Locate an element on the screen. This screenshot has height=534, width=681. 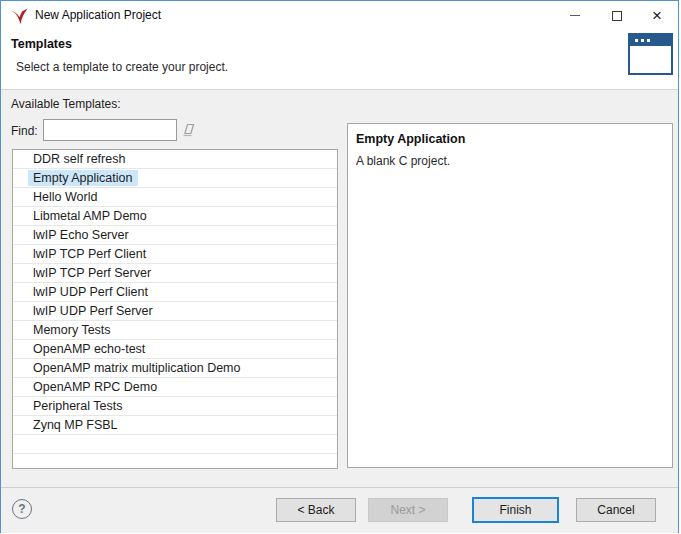
list-item: lwIP TCP Perf Client is located at coordinates (175, 254).